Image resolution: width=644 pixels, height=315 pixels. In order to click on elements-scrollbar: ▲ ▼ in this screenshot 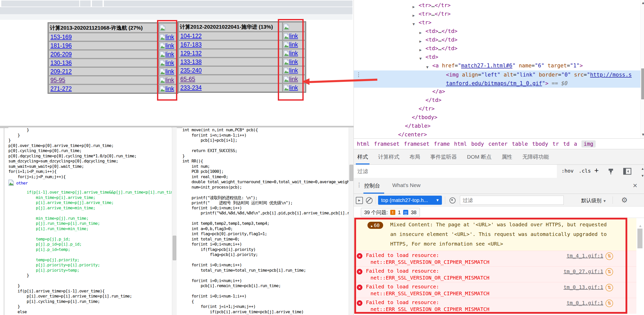, I will do `click(642, 69)`.